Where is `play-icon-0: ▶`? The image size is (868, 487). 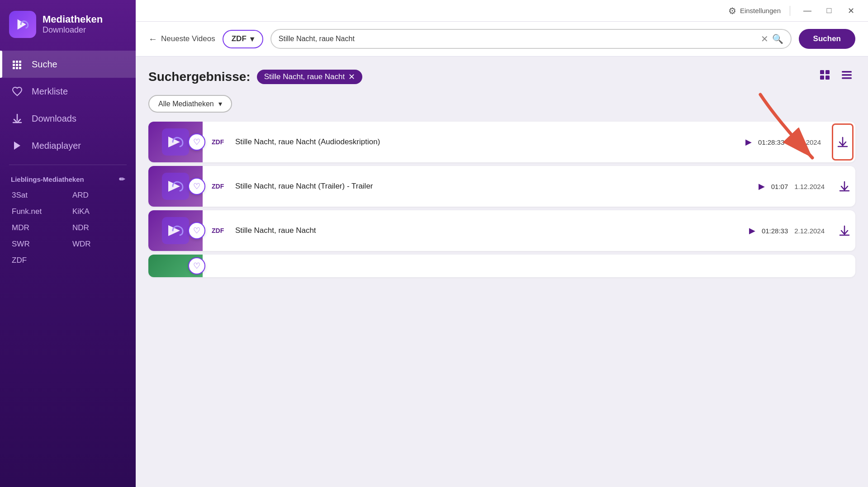 play-icon-0: ▶ is located at coordinates (749, 142).